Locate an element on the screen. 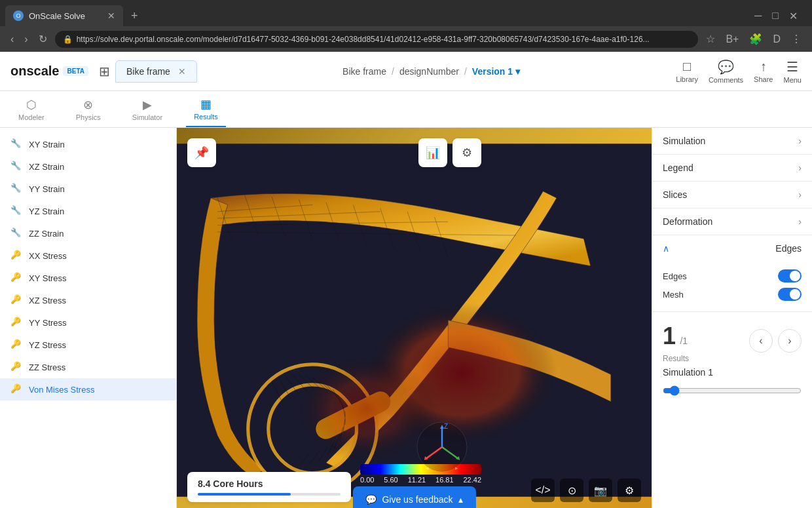 This screenshot has height=508, width=812. result-label: Results is located at coordinates (732, 359).